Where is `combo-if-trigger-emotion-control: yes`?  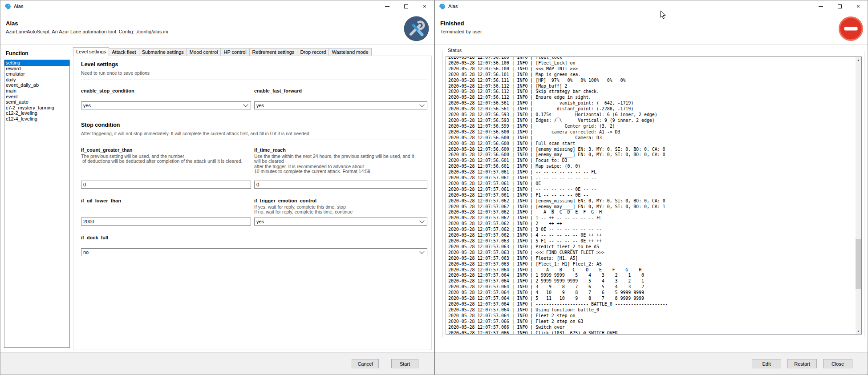 combo-if-trigger-emotion-control: yes is located at coordinates (341, 222).